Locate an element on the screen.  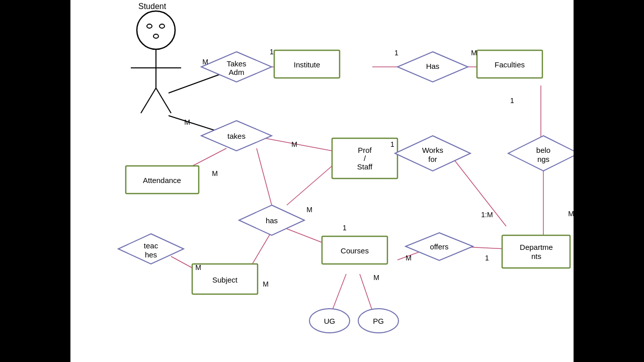
card-1f: 1 is located at coordinates (487, 258).